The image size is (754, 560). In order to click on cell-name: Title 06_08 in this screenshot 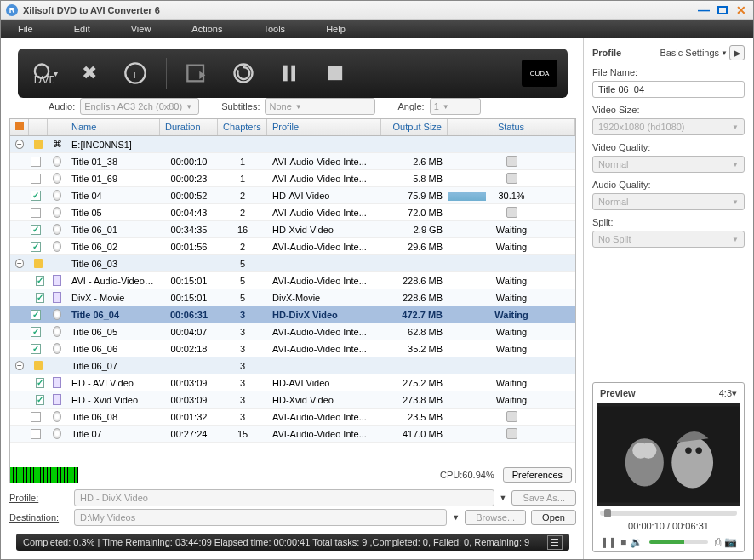, I will do `click(113, 417)`.